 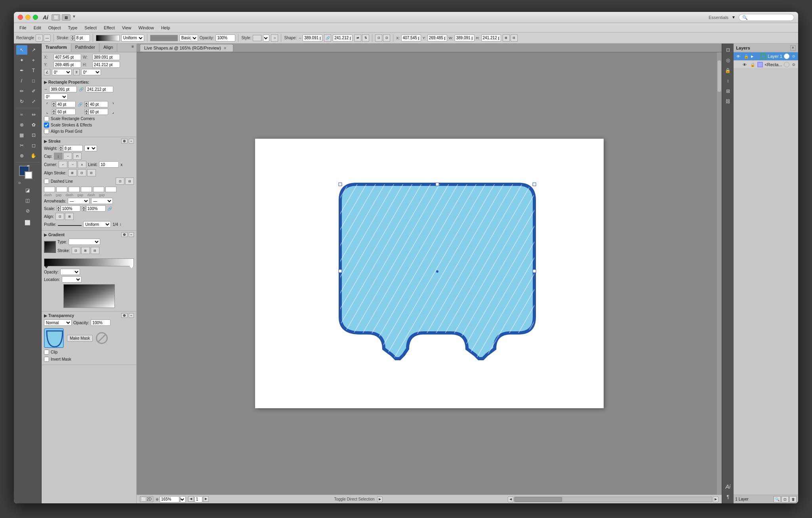 What do you see at coordinates (34, 125) in the screenshot?
I see `symbol-tool: ✿` at bounding box center [34, 125].